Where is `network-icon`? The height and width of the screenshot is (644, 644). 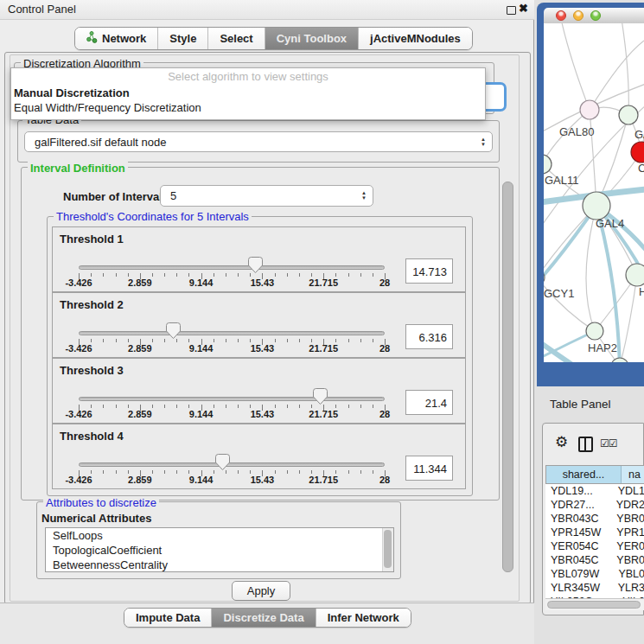 network-icon is located at coordinates (92, 38).